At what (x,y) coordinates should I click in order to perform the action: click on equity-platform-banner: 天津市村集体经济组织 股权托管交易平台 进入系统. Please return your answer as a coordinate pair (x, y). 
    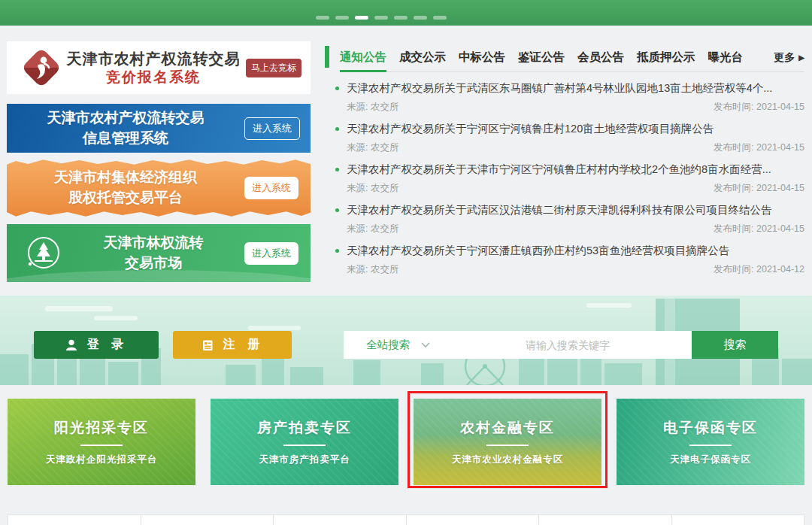
    Looking at the image, I should click on (159, 188).